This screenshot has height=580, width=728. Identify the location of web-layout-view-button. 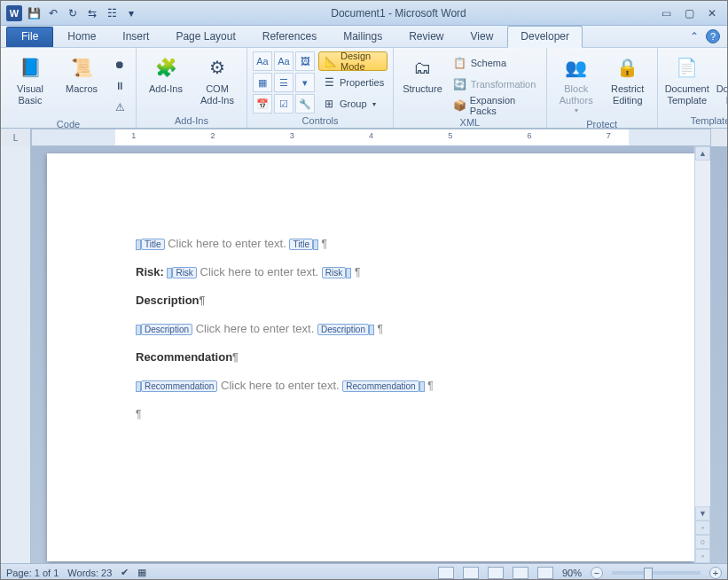
(496, 573).